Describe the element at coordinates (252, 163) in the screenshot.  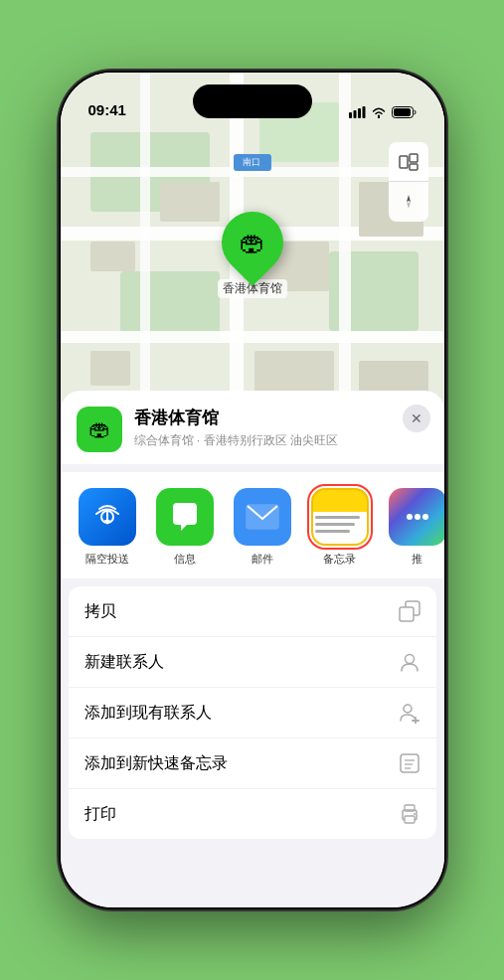
I see `map-label: 南口` at that location.